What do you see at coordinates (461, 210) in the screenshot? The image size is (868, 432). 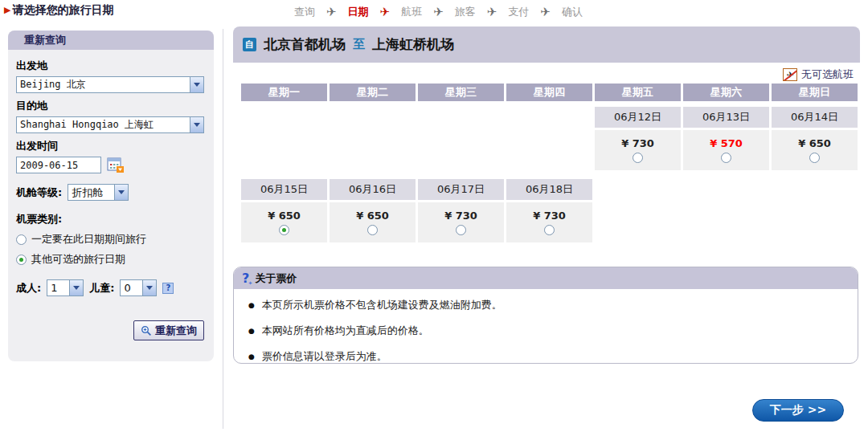 I see `fare-cell: 06月17日¥ 730` at bounding box center [461, 210].